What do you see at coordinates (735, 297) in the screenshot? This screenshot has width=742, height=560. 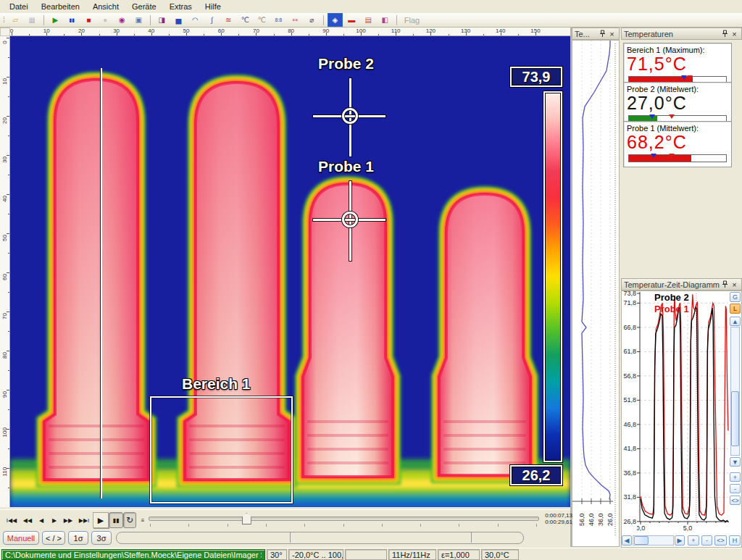 I see `chart-global-scale-button: G` at bounding box center [735, 297].